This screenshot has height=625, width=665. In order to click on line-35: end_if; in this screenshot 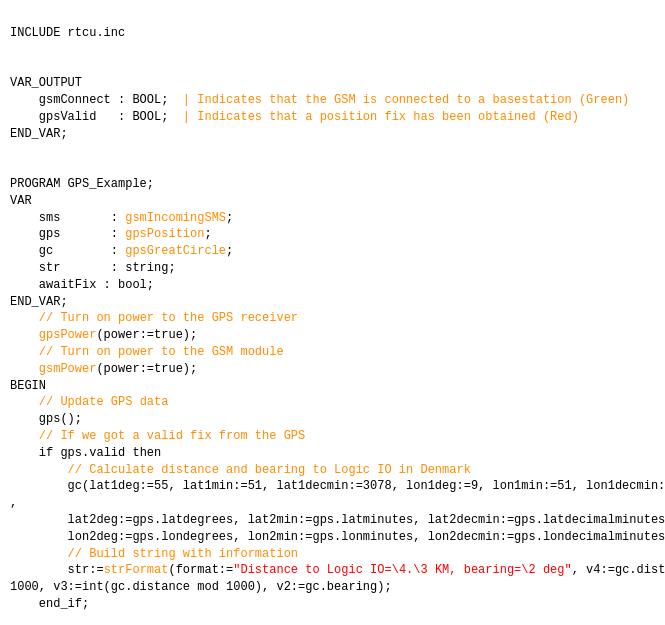, I will do `click(50, 604)`.